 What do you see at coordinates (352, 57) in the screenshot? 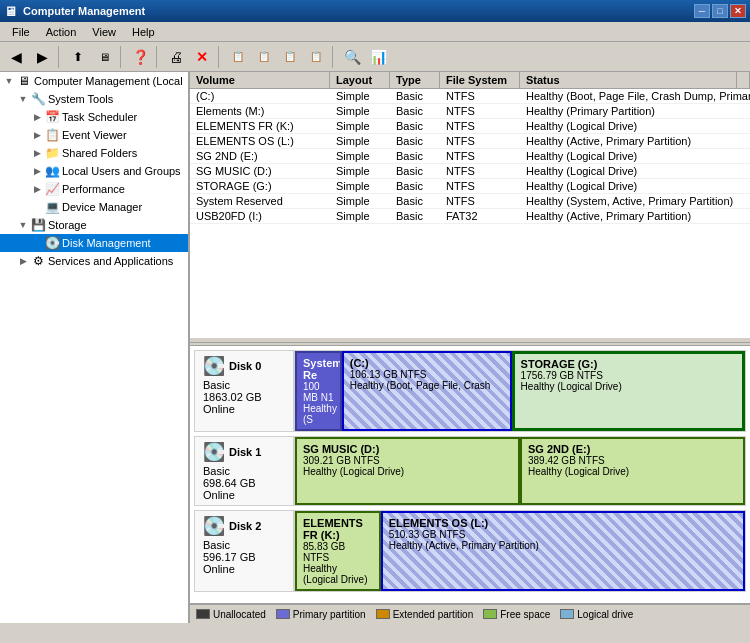
I see `search-button: 🔍` at bounding box center [352, 57].